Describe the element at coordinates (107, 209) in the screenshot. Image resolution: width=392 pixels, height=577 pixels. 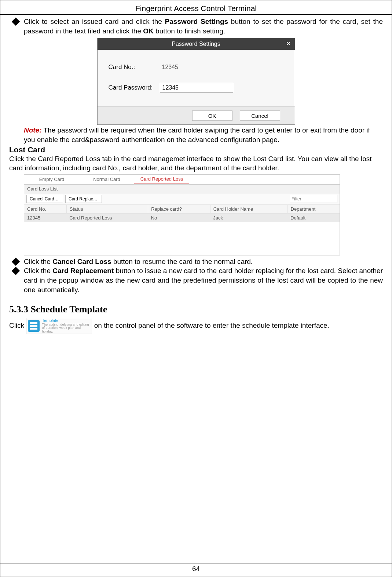
I see `col-status: Status` at that location.